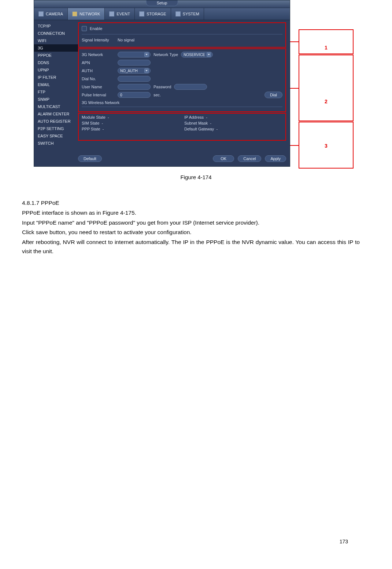 Image resolution: width=392 pixels, height=569 pixels. Describe the element at coordinates (134, 63) in the screenshot. I see `apn-input` at that location.